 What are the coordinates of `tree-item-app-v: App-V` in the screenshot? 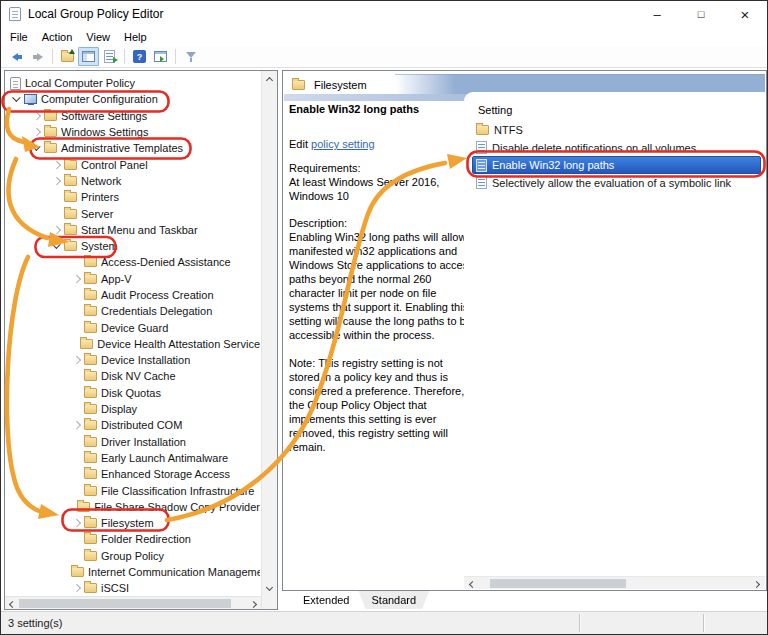 It's located at (133, 279).